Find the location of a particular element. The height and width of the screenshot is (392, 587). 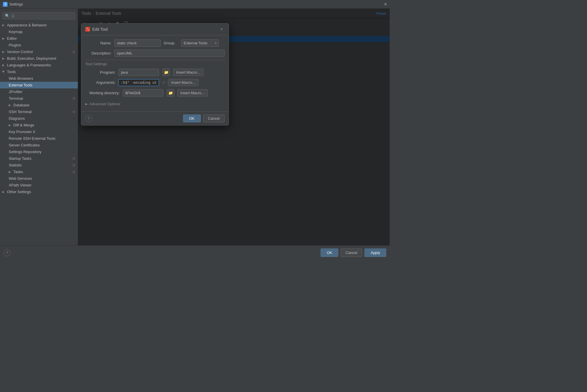

insert-macro-2-button: Insert Macro... is located at coordinates (183, 82).